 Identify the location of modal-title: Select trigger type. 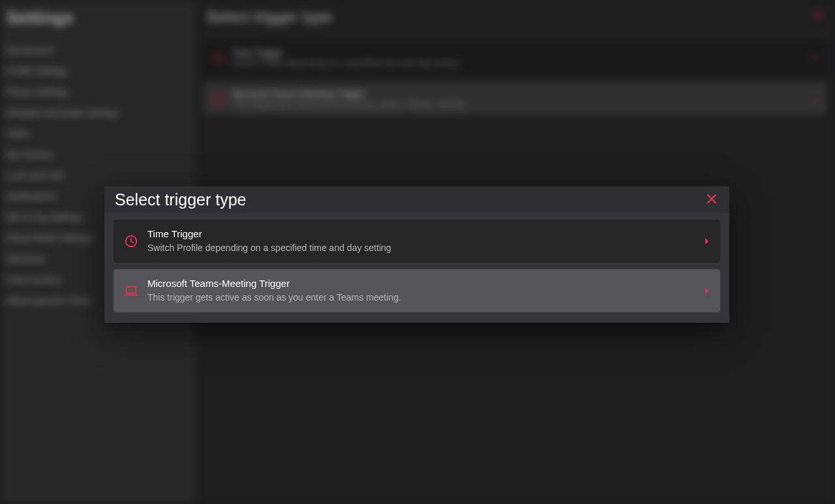
(181, 200).